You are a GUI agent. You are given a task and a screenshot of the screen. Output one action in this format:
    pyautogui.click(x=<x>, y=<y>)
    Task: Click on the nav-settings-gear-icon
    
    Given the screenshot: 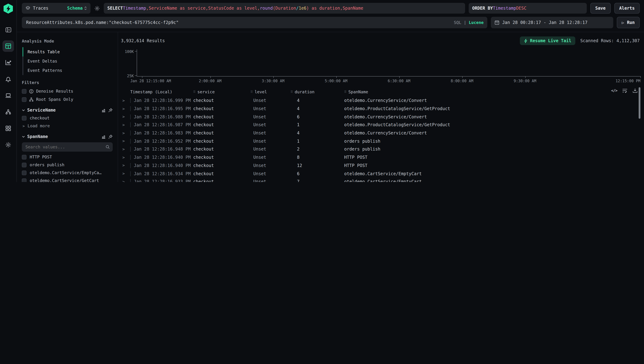 What is the action you would take?
    pyautogui.click(x=8, y=145)
    